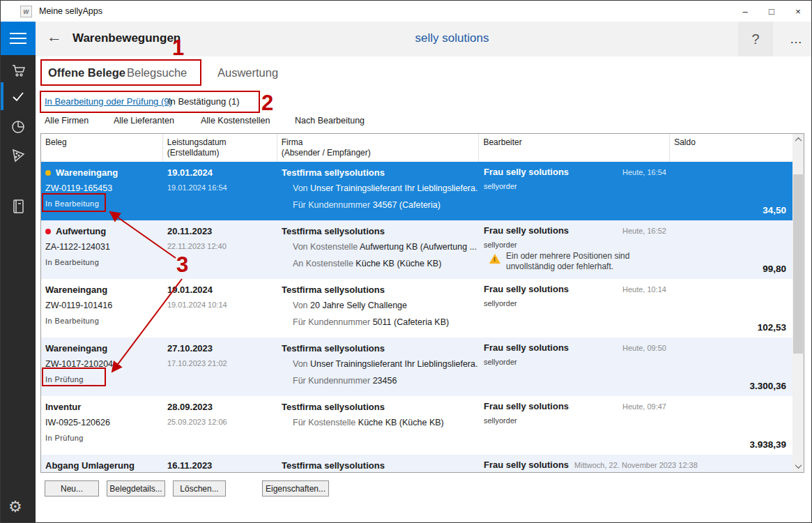  Describe the element at coordinates (644, 289) in the screenshot. I see `bearbeiter-time: Heute, 10:14` at that location.